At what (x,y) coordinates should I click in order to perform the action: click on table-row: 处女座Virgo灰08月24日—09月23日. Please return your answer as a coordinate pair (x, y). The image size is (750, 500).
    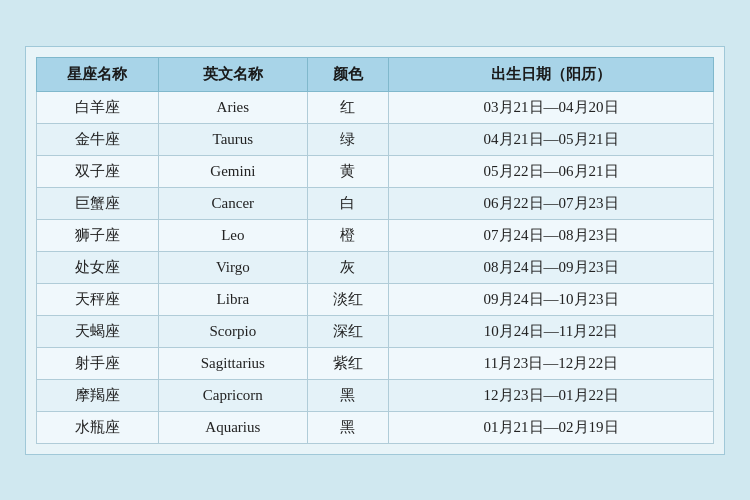
    Looking at the image, I should click on (376, 267).